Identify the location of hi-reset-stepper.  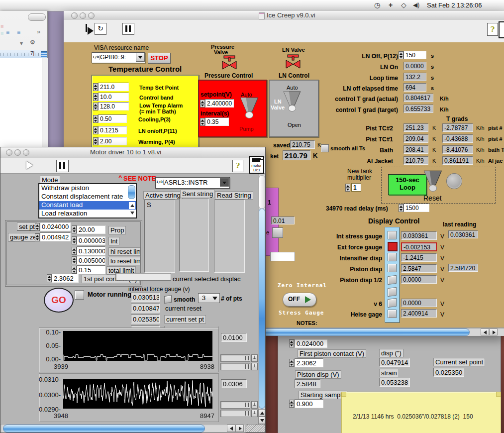
(74, 251).